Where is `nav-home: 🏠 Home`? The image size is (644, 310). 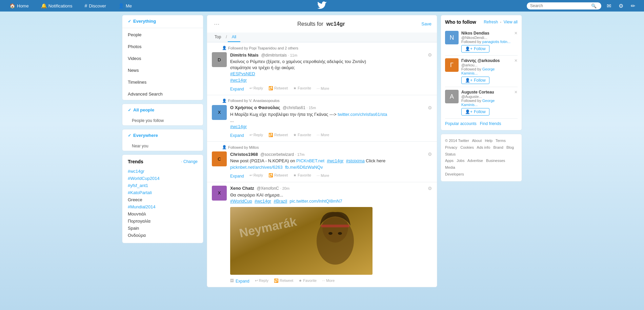
nav-home: 🏠 Home is located at coordinates (19, 6).